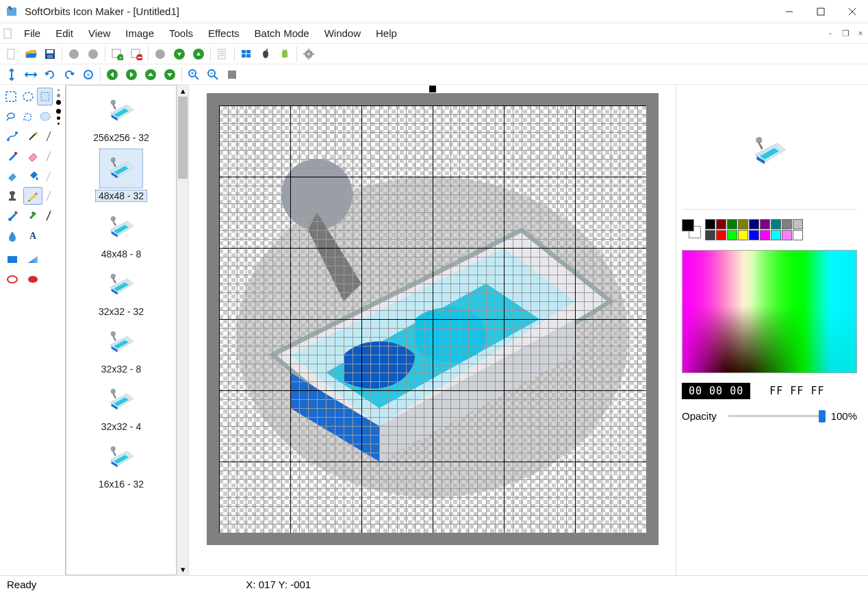 This screenshot has height=593, width=868. What do you see at coordinates (121, 464) in the screenshot?
I see `size-item: 16x16 - 32` at bounding box center [121, 464].